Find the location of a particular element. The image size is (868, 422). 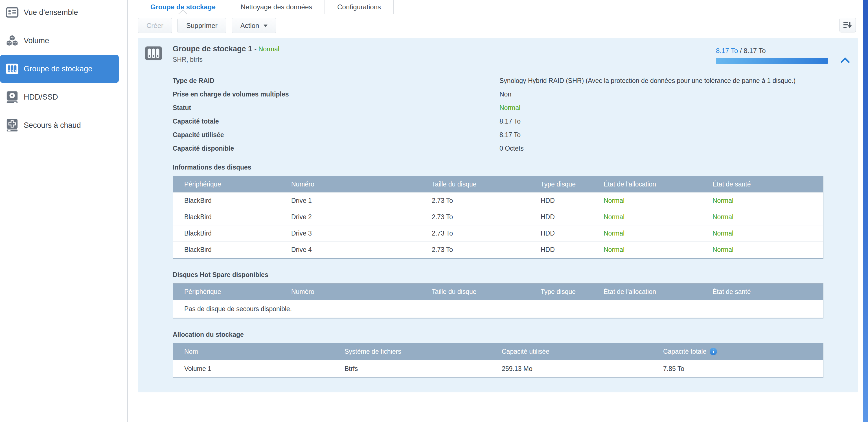

column-header: Système de fichiers is located at coordinates (412, 352).